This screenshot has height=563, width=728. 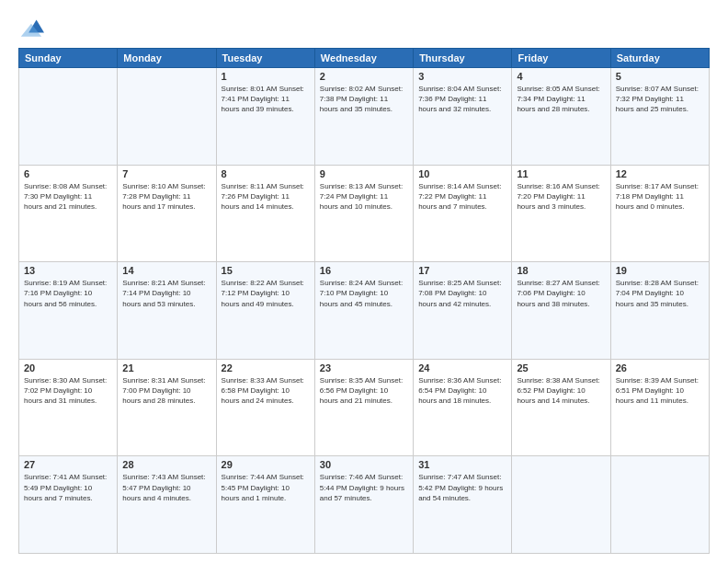 I want to click on calendar-cell: 29Sunrise: 7:44 AM Sunset: 5:45 PM Dayli…, so click(x=265, y=505).